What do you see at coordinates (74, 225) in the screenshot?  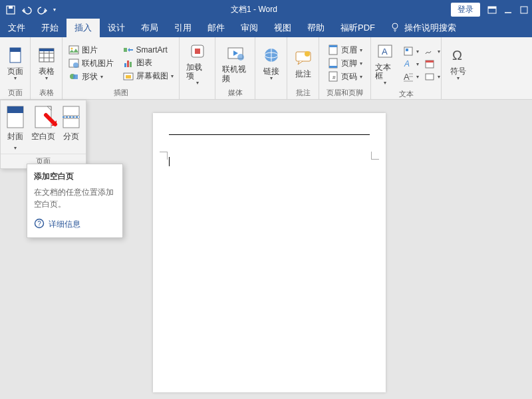 I see `tooltip-more-link: ? 详细信息` at bounding box center [74, 225].